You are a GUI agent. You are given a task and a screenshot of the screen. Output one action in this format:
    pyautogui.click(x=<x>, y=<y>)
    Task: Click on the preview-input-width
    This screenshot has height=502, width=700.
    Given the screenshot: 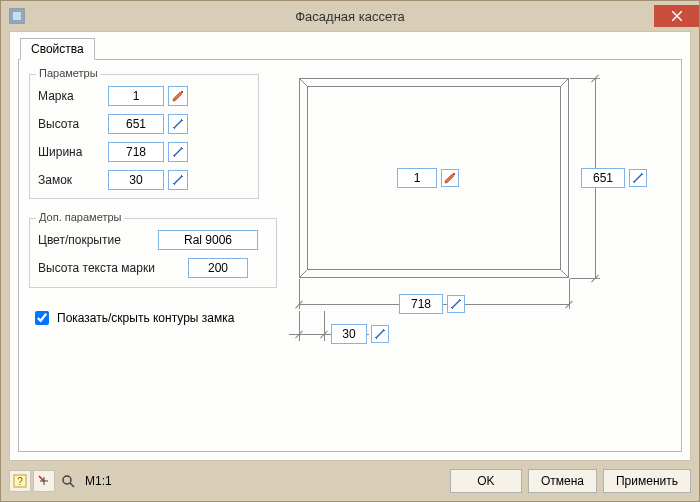 What is the action you would take?
    pyautogui.click(x=421, y=304)
    